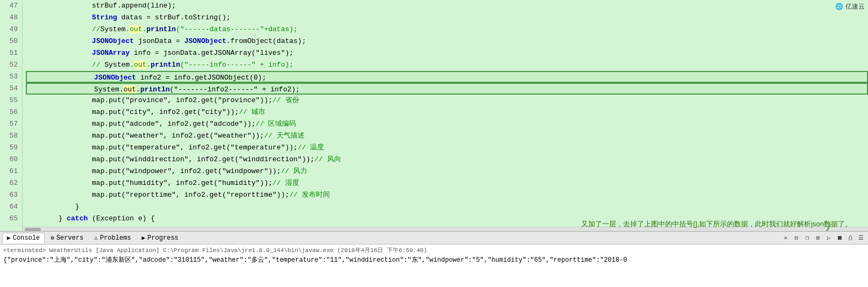  What do you see at coordinates (67, 238) in the screenshot?
I see `panel-tab-servers: ⚙Servers` at bounding box center [67, 238].